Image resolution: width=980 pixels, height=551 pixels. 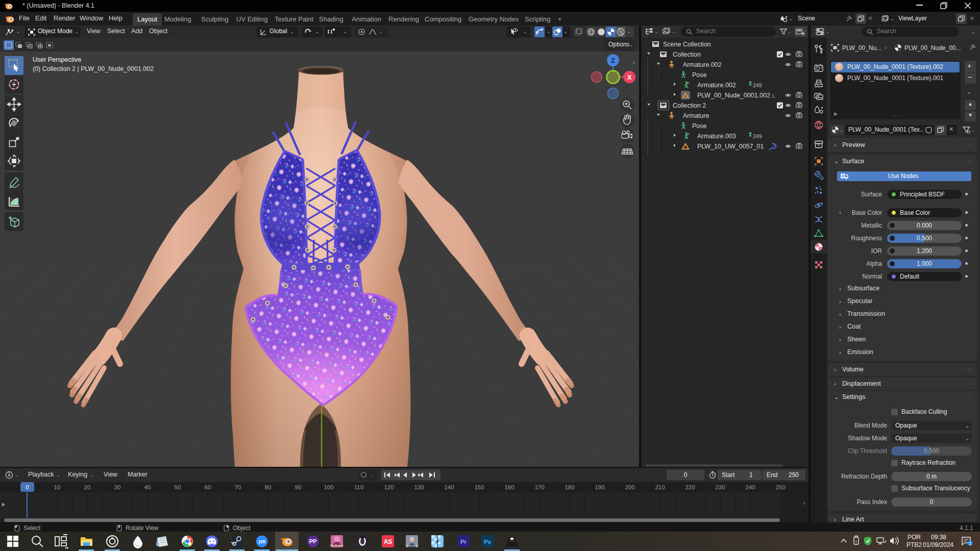 What do you see at coordinates (599, 487) in the screenshot?
I see `svg-text: 190` at bounding box center [599, 487].